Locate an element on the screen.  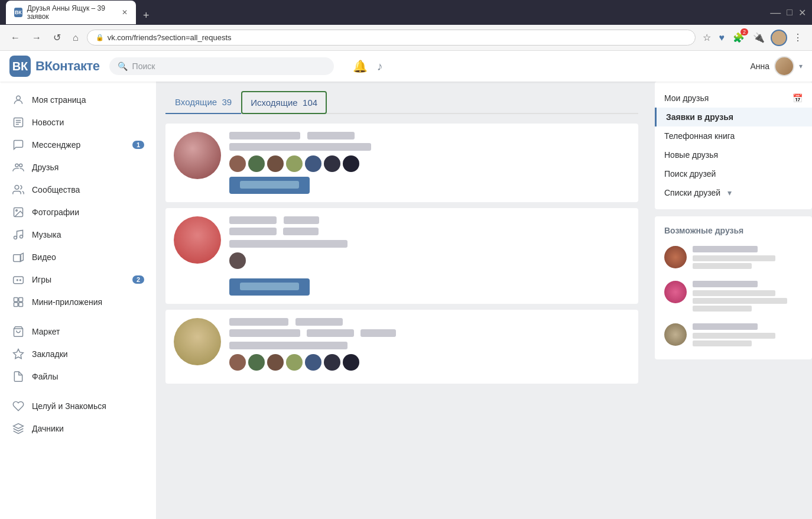
notifications-icon: 🔔 is located at coordinates (360, 66).